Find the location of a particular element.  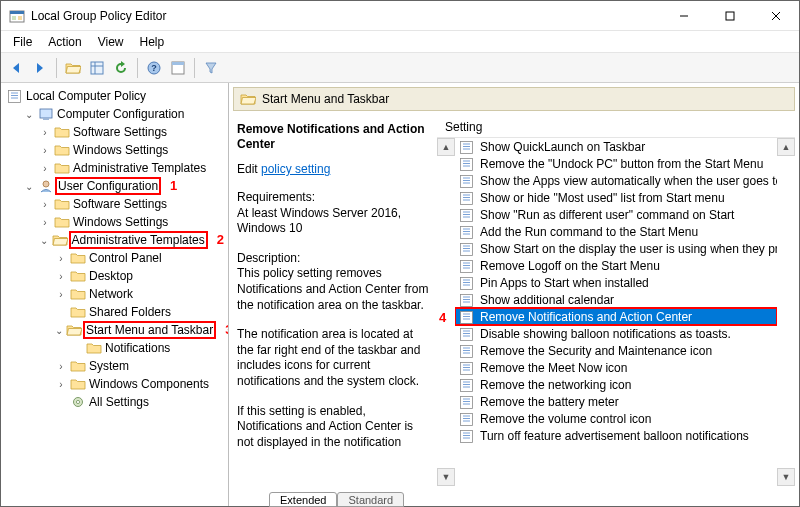

blank is located at coordinates (61, 312).